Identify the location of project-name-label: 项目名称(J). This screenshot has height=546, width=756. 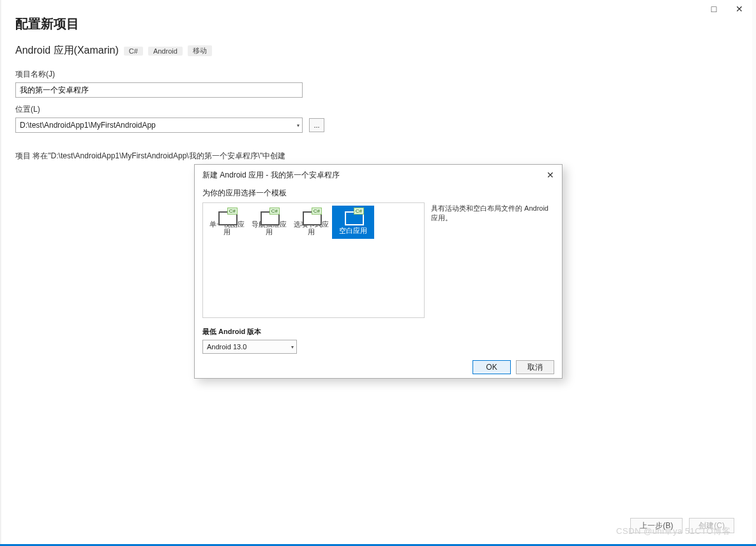
(378, 74).